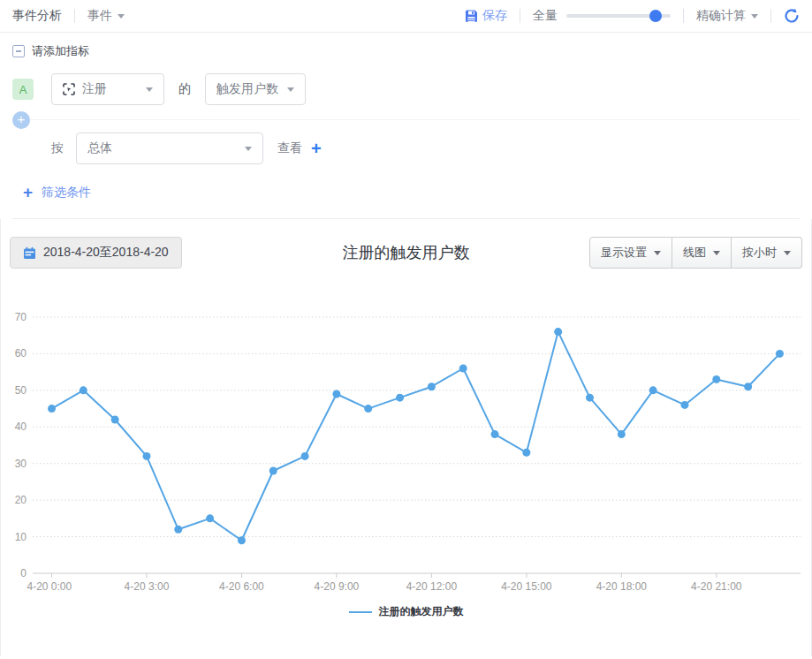 The width and height of the screenshot is (812, 659). Describe the element at coordinates (100, 148) in the screenshot. I see `group-by-value: 总体` at that location.